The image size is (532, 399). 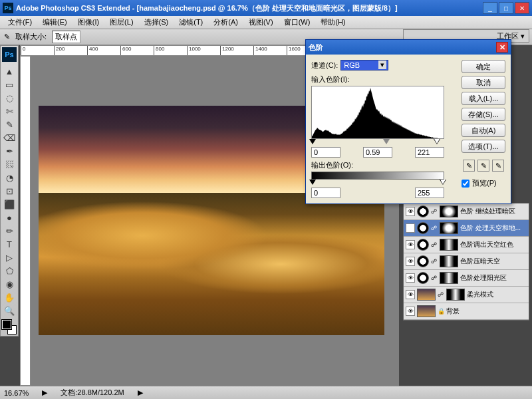 I want to click on tool-button: 🔍, so click(x=9, y=311).